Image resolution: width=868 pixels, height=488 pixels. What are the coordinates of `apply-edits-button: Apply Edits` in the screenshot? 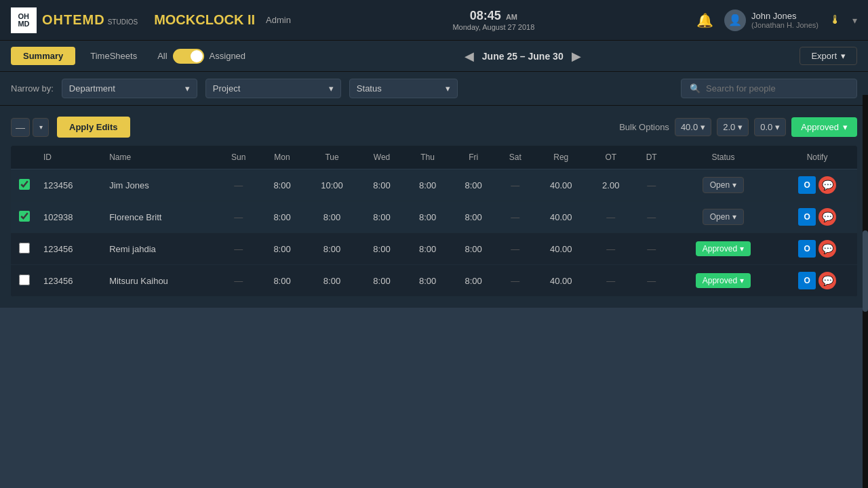 It's located at (94, 127).